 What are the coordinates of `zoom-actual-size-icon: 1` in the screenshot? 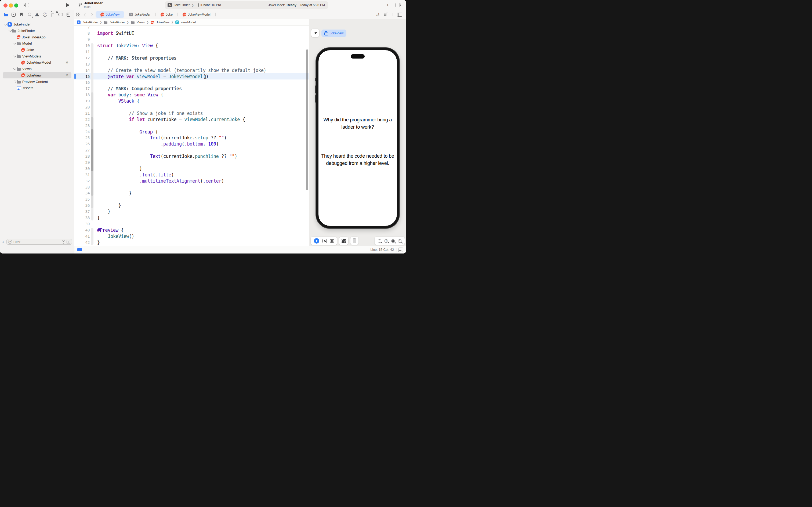 It's located at (386, 241).